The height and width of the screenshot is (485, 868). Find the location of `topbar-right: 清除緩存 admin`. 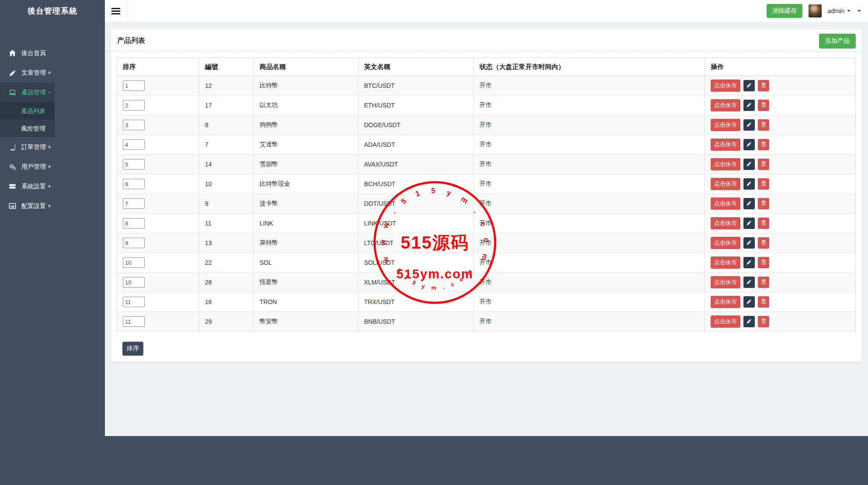

topbar-right: 清除緩存 admin is located at coordinates (814, 11).